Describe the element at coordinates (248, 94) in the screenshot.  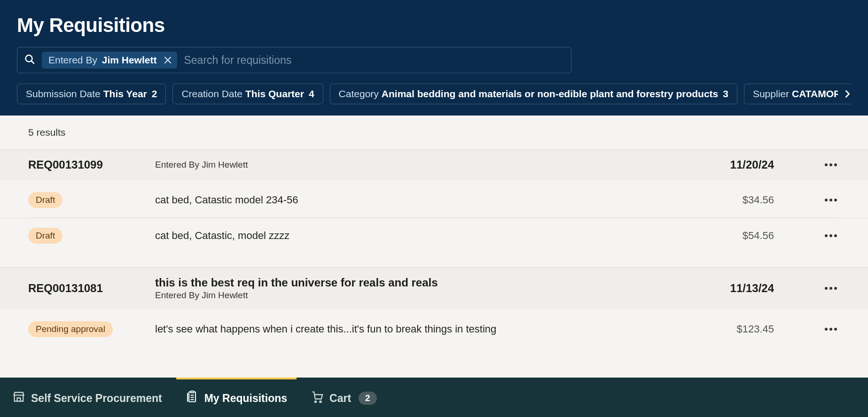
I see `facet-creation-date: Creation Date This Quarter 4` at that location.